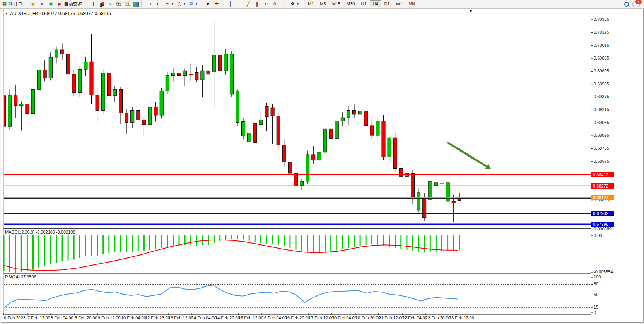  What do you see at coordinates (438, 318) in the screenshot?
I see `time-axis-label: 22 Feb 20:00` at bounding box center [438, 318].